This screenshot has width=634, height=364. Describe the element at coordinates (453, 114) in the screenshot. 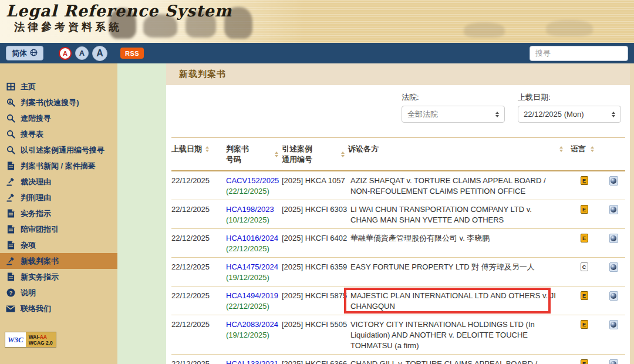

I see `court-filter-select: 全部法院` at that location.